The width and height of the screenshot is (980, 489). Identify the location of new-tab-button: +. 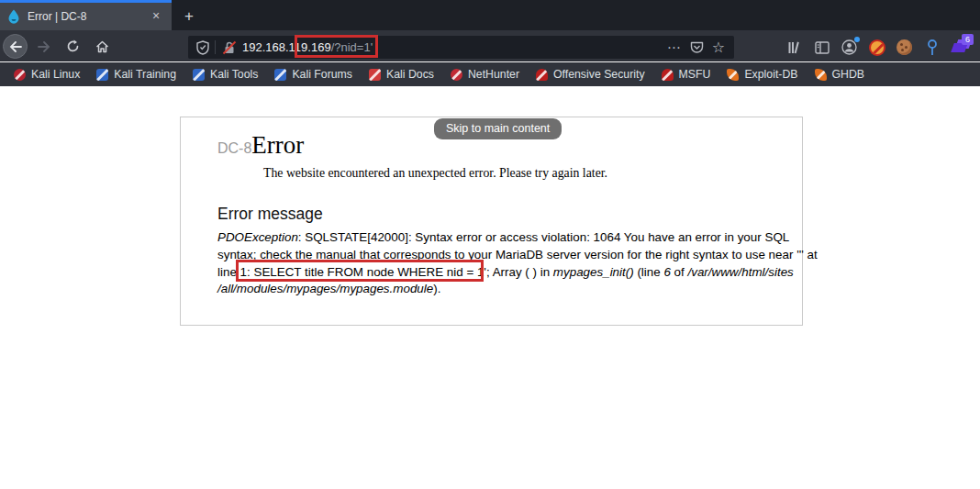
(189, 17).